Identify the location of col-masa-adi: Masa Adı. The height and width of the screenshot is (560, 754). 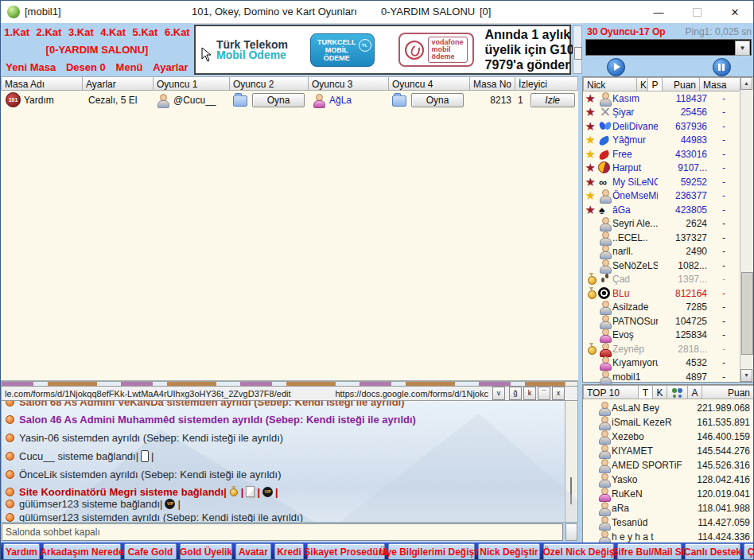
(41, 84).